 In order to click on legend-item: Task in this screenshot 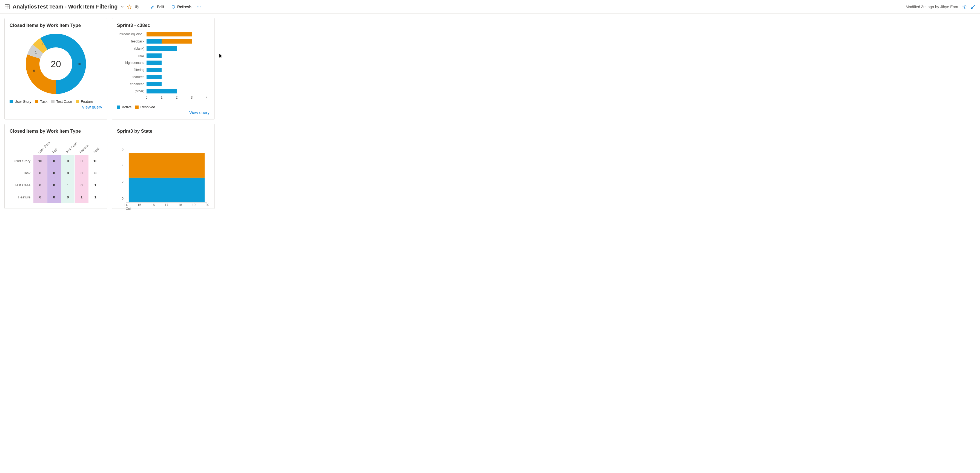, I will do `click(41, 101)`.